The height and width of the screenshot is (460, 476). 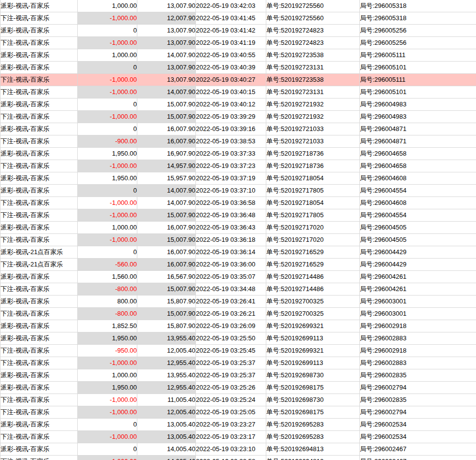 What do you see at coordinates (418, 351) in the screenshot?
I see `cell-round-number: 局号:296002918` at bounding box center [418, 351].